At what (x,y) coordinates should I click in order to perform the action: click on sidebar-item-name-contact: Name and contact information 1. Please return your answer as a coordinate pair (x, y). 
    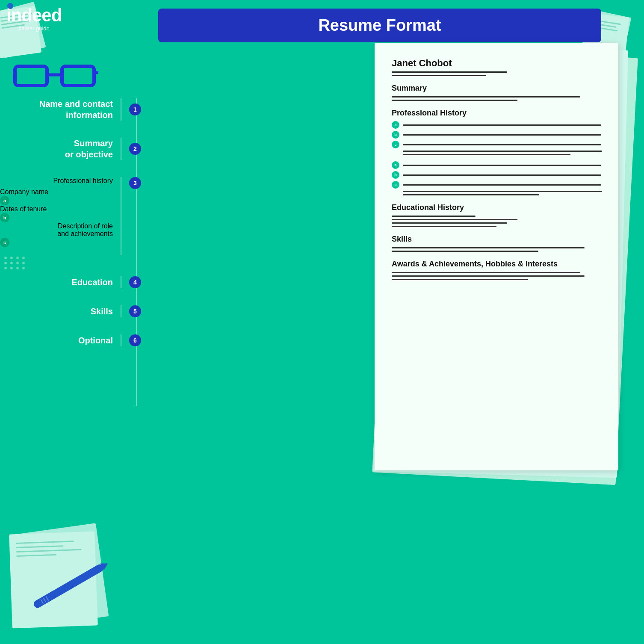
    Looking at the image, I should click on (71, 109).